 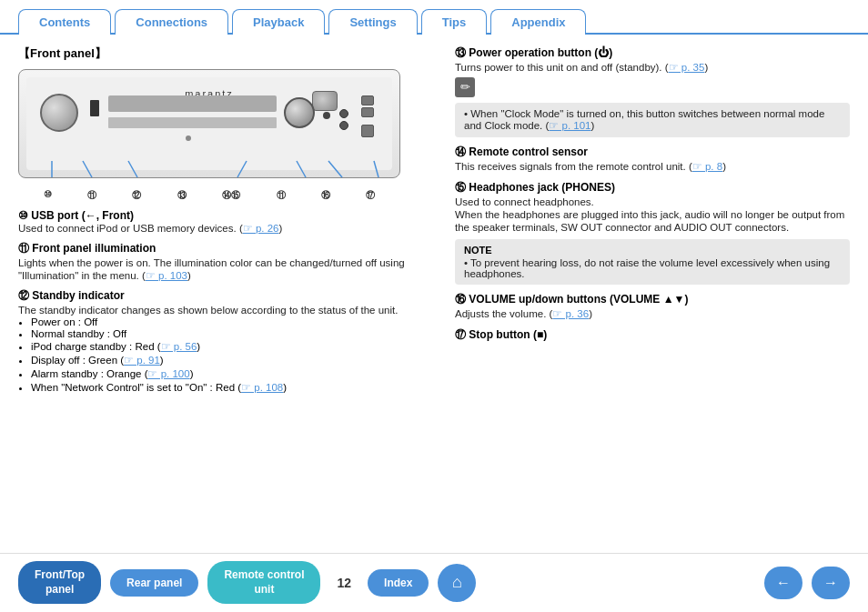 I want to click on standby-item-normal: Normal standby : Off, so click(x=229, y=334).